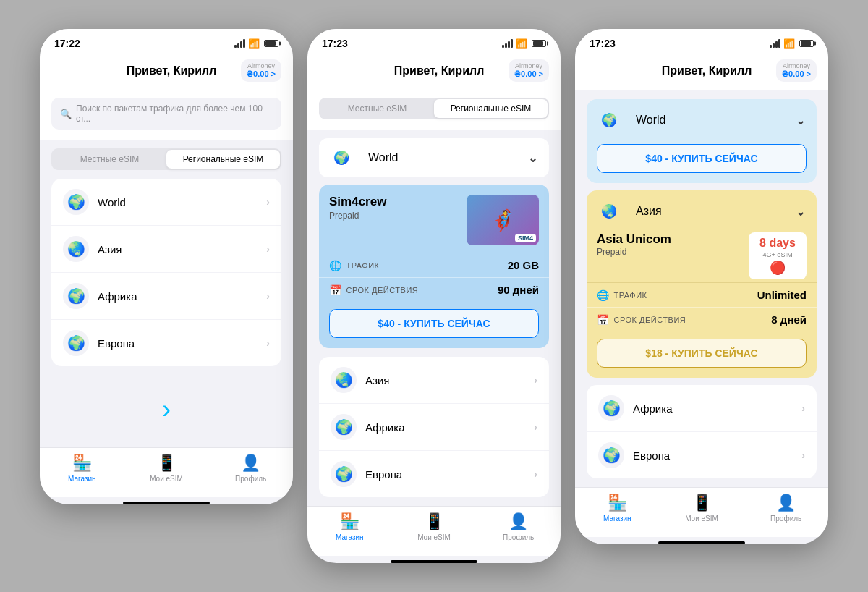 This screenshot has height=592, width=868. Describe the element at coordinates (76, 249) in the screenshot. I see `asia-icon-1: 🌏` at that location.